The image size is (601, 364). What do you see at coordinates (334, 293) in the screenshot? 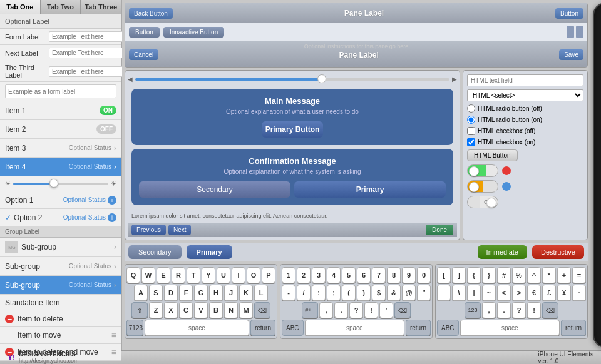
I see `key-semicolon: ;` at bounding box center [334, 293].